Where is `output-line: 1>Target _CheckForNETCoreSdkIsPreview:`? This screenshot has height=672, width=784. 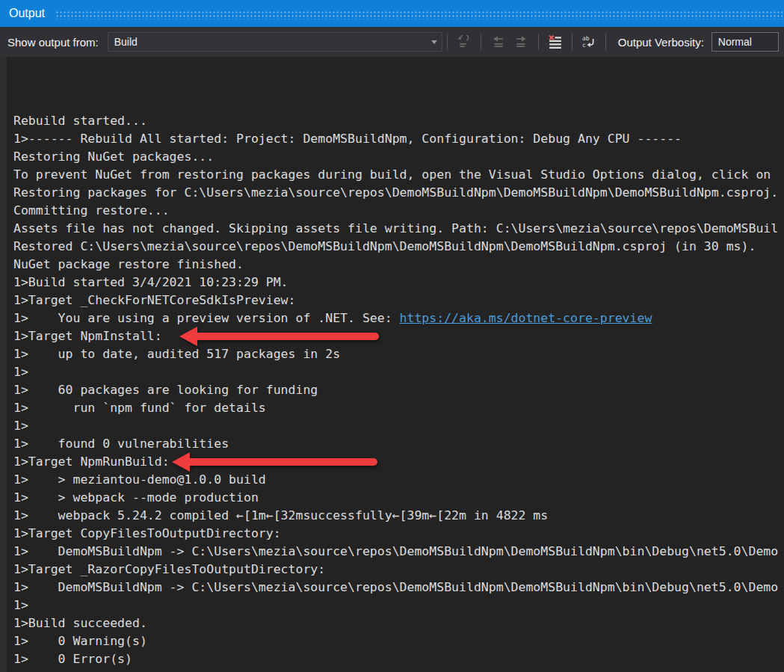 output-line: 1>Target _CheckForNETCoreSdkIsPreview: is located at coordinates (399, 300).